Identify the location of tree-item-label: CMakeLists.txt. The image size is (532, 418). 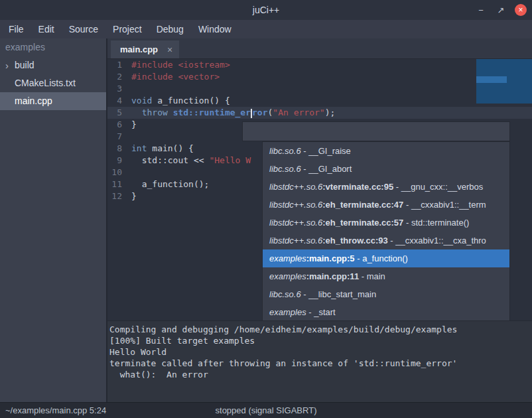
(45, 83).